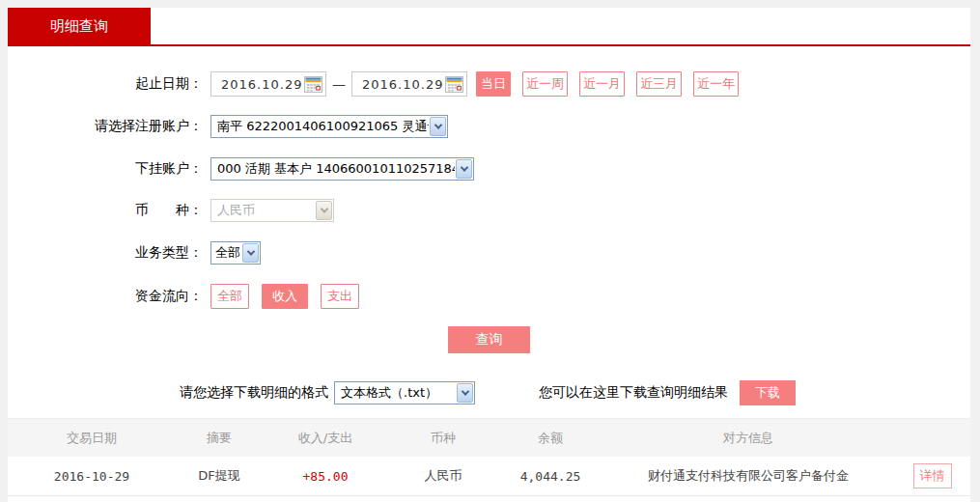  I want to click on business-type-row: 业务类型： 全部, so click(134, 253).